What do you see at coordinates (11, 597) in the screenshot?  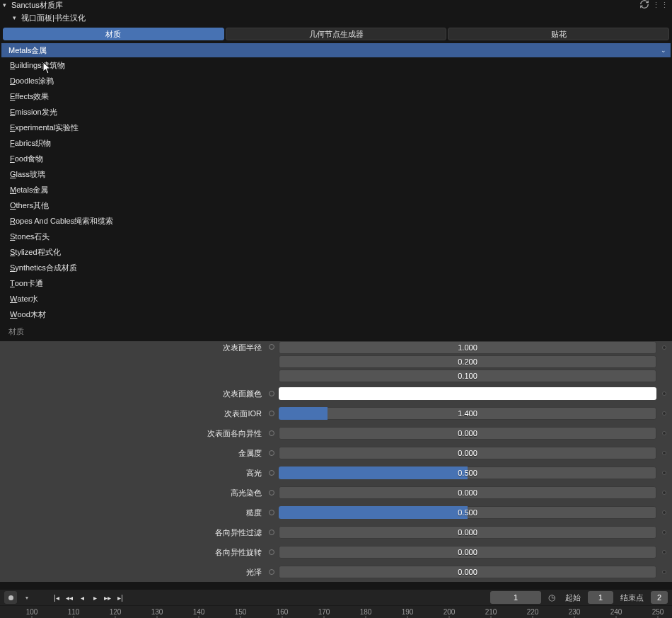 I see `auto-key-button` at bounding box center [11, 597].